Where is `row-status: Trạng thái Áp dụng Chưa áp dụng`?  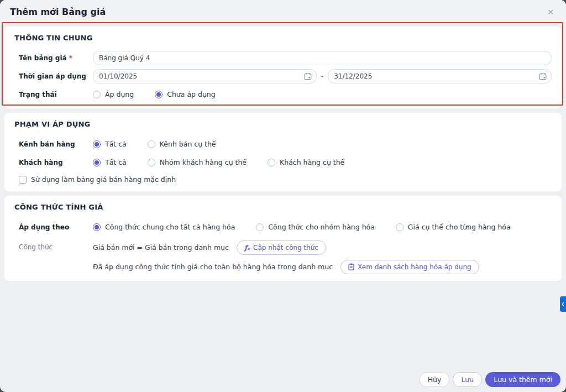
row-status: Trạng thái Áp dụng Chưa áp dụng is located at coordinates (285, 94).